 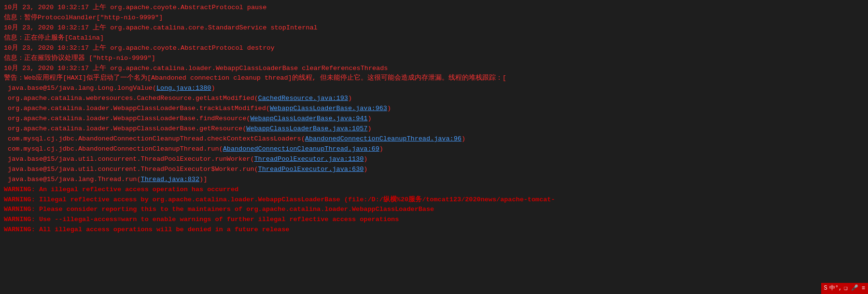 What do you see at coordinates (301, 149) in the screenshot?
I see `stack-link: AbandonedConnectionCleanupThread.java:69` at bounding box center [301, 149].